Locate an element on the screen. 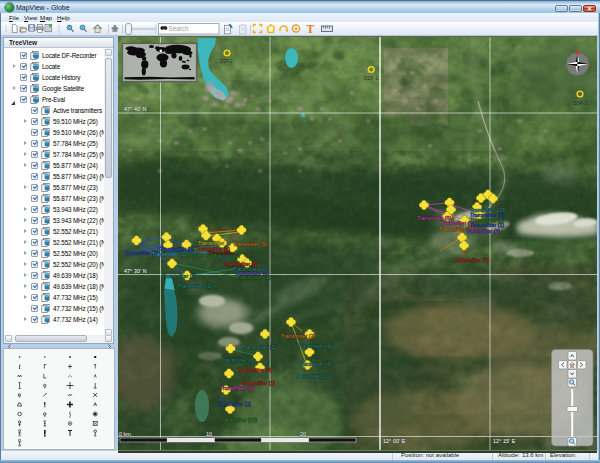  svg-text: T is located at coordinates (311, 29).